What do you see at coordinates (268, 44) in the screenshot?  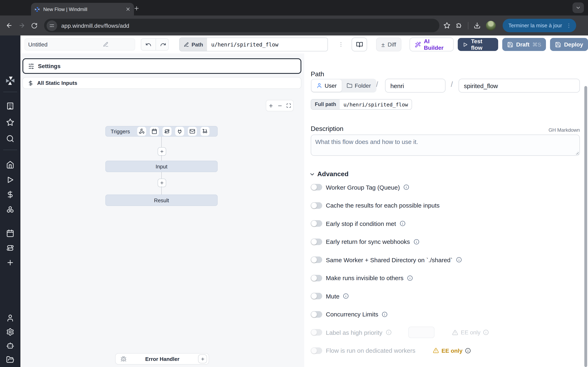 I see `path-value: u/henri/spirited_flow` at bounding box center [268, 44].